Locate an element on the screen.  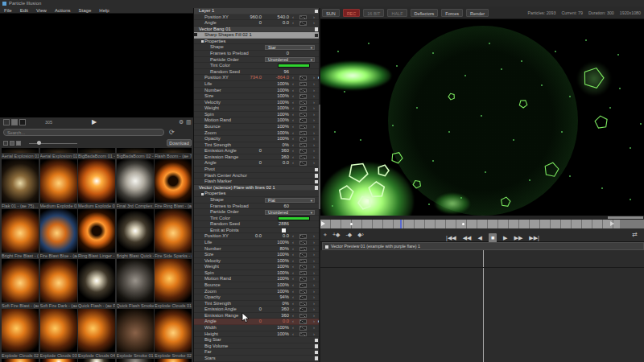
property-row-velocity: Velocity100%‹› is located at coordinates (258, 103).